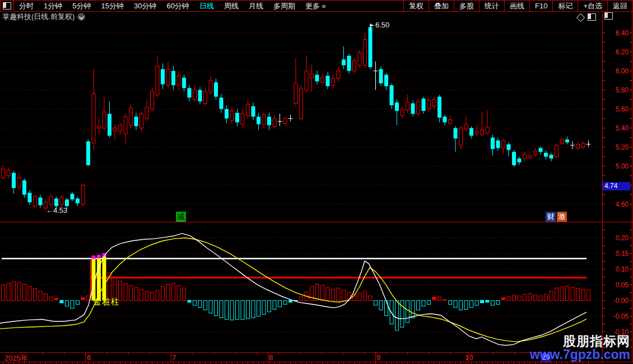  I want to click on price-axis-label: 5.20, so click(617, 147).